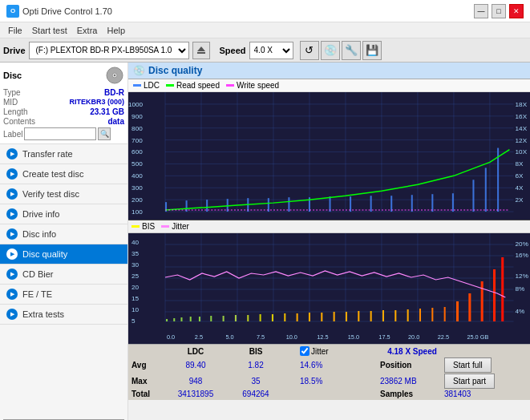  What do you see at coordinates (64, 295) in the screenshot?
I see `nav-fe-te: ▶ FE / TE` at bounding box center [64, 295].